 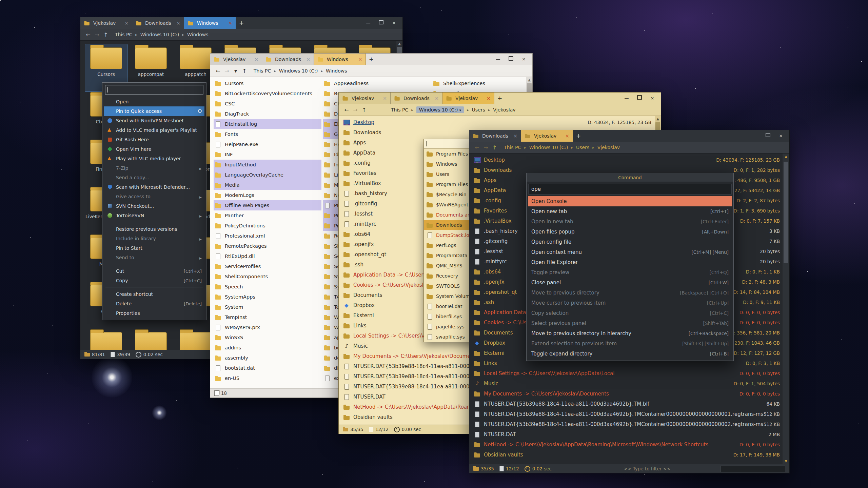 What do you see at coordinates (786, 461) in the screenshot?
I see `scroll-down-icon: ▼` at bounding box center [786, 461].